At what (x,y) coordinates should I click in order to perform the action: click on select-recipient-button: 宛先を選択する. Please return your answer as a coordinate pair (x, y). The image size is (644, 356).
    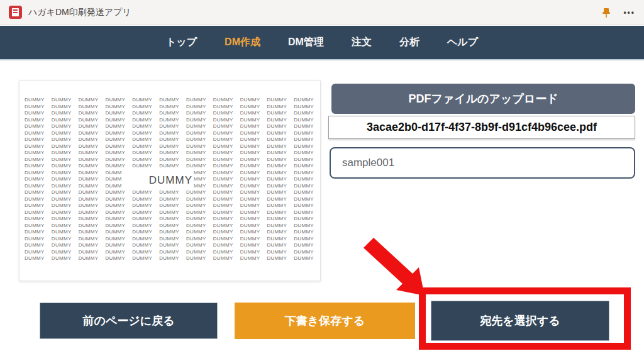
    Looking at the image, I should click on (520, 321).